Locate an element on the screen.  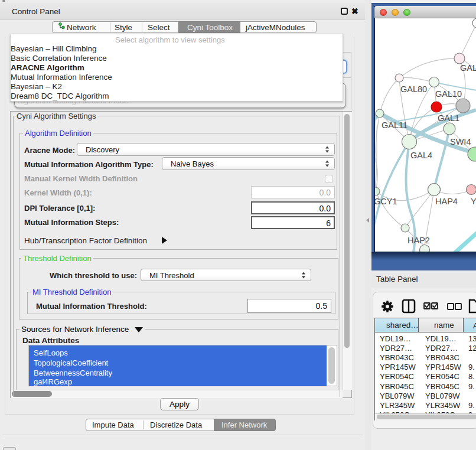
svg-text: HAP4 is located at coordinates (446, 201).